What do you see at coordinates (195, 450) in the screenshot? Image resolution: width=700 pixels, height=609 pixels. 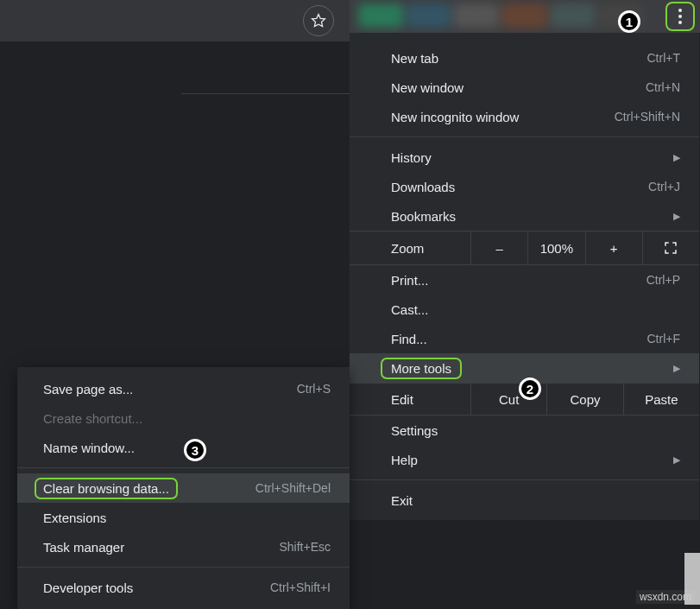 I see `annotation-badge-3: 3` at bounding box center [195, 450].